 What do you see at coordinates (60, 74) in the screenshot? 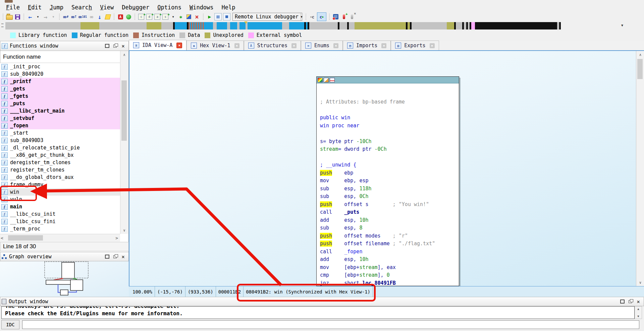
I see `function-row-sub8049020: ƒsub_8049020` at bounding box center [60, 74].